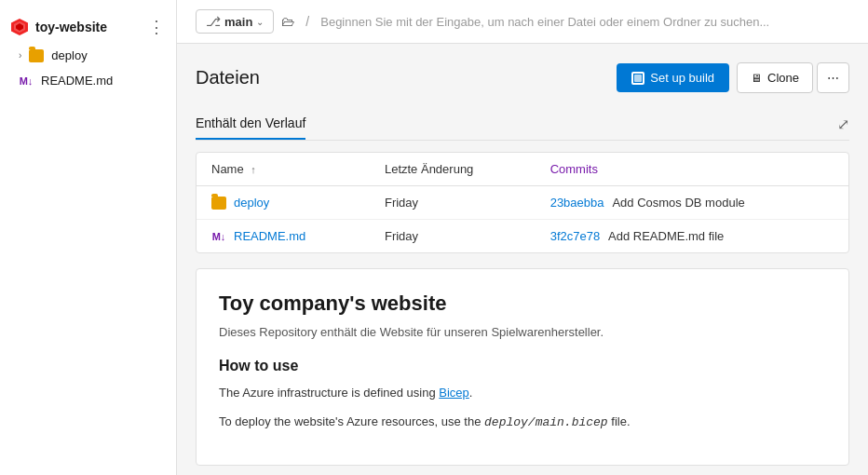 The width and height of the screenshot is (868, 475). I want to click on file-link-readme: README.md, so click(270, 237).